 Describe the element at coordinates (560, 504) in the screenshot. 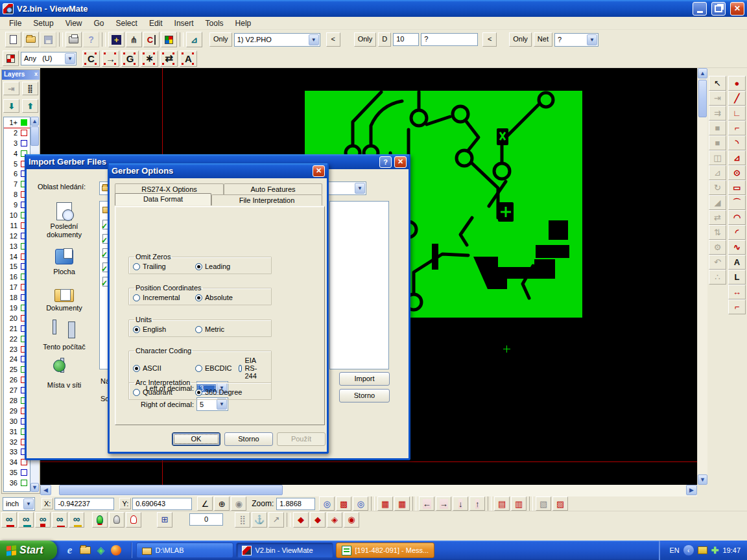

I see `select-area-button: ▨` at that location.